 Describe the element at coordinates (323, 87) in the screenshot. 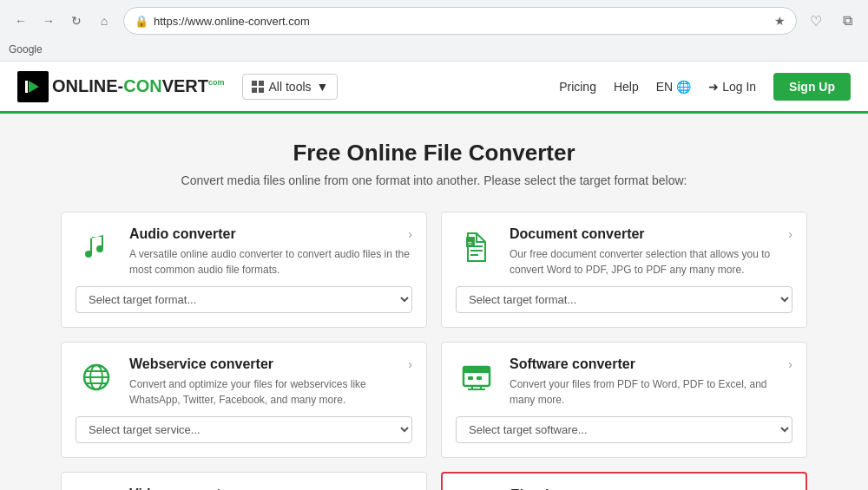

I see `all-tools-chevron: ▼` at that location.